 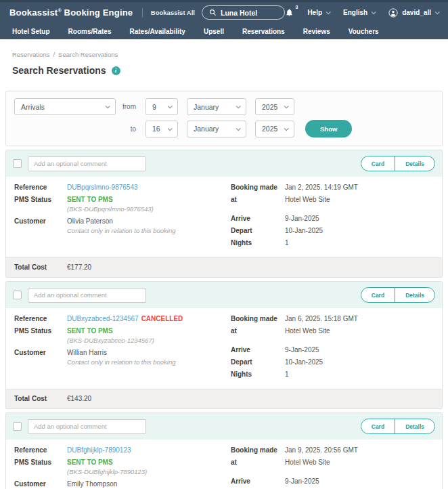 I want to click on show-button: Show, so click(x=329, y=129).